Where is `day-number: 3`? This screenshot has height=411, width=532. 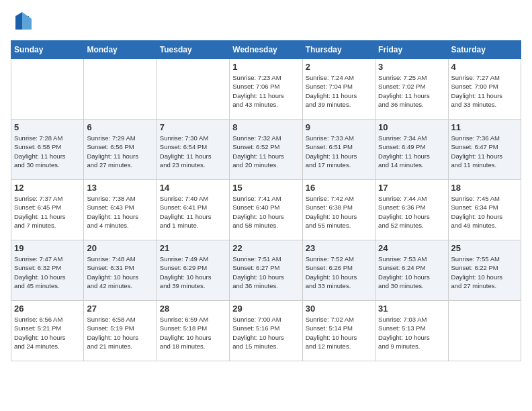
day-number: 3 is located at coordinates (411, 67).